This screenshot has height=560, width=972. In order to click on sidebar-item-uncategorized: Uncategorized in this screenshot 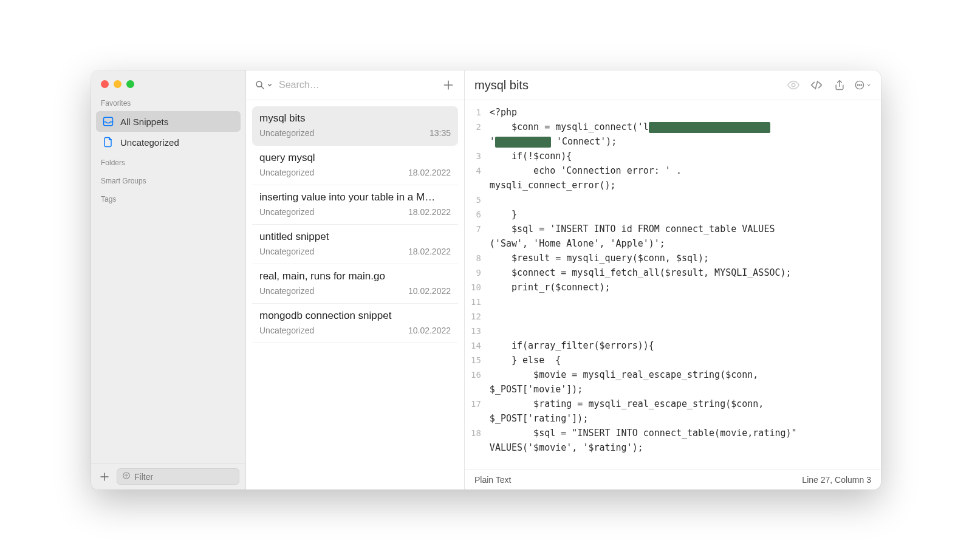, I will do `click(168, 142)`.